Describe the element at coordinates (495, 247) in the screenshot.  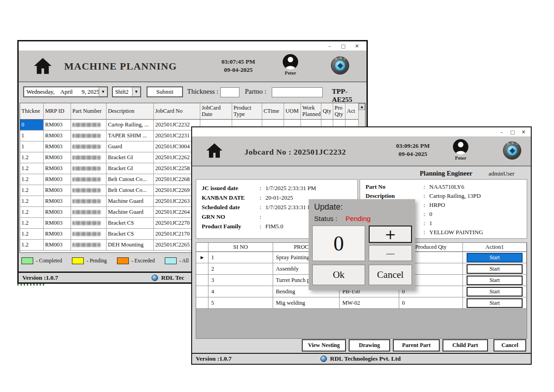
I see `col-action1: Action1` at that location.